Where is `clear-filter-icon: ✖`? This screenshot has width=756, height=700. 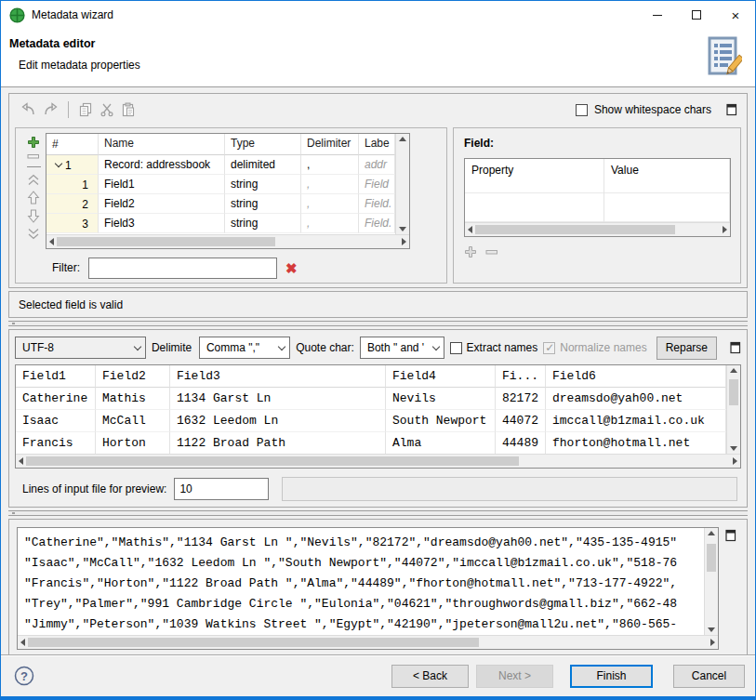 clear-filter-icon: ✖ is located at coordinates (292, 268).